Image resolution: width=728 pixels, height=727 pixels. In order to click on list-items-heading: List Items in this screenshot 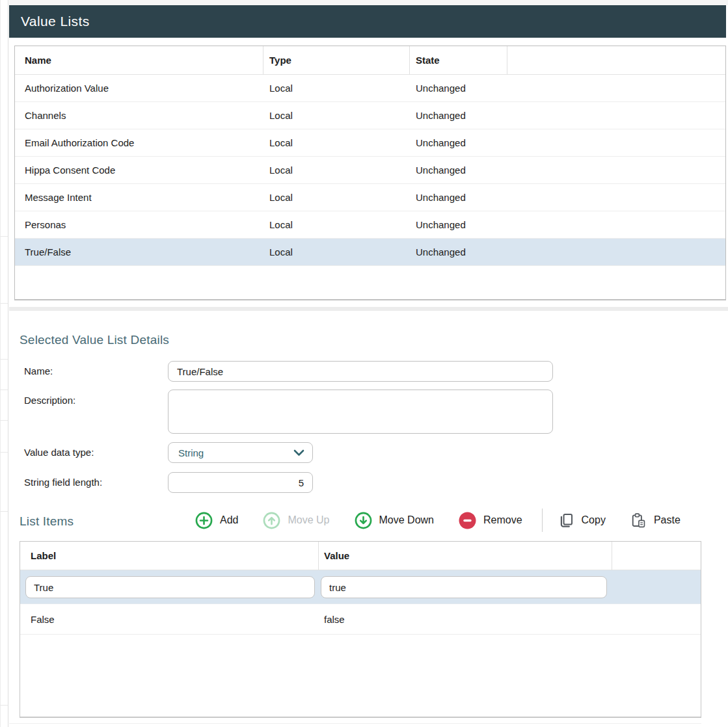, I will do `click(47, 522)`.